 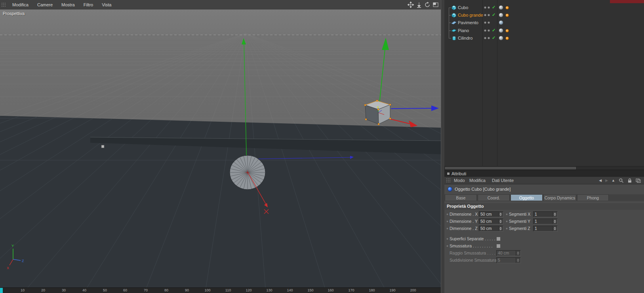 I want to click on tab-oggetto: Oggetto, so click(x=527, y=197).